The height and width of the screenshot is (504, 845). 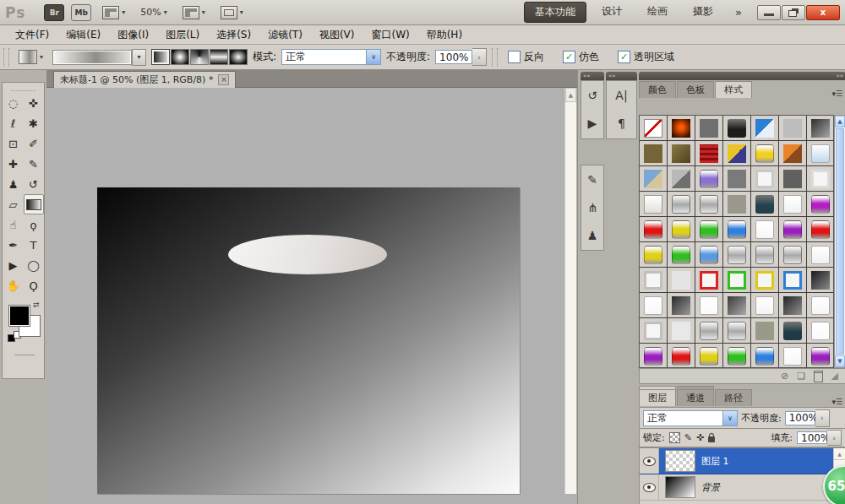 I want to click on bridge-button: Br, so click(x=54, y=13).